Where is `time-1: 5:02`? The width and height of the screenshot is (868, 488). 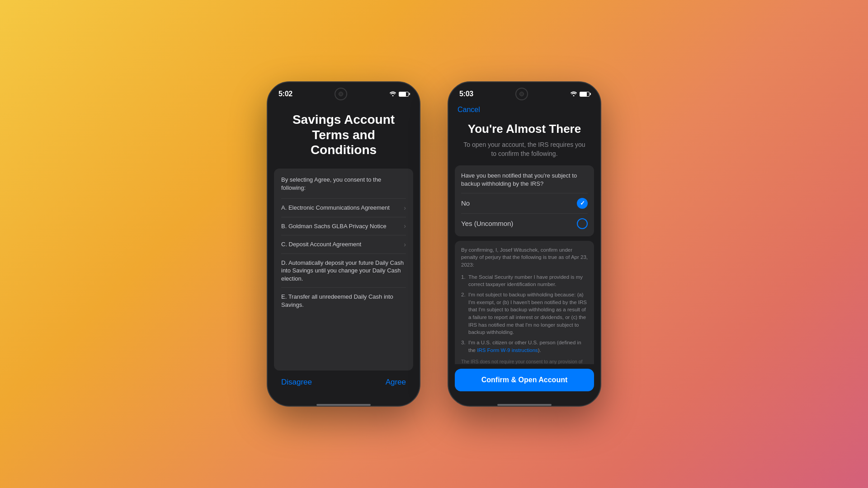 time-1: 5:02 is located at coordinates (286, 94).